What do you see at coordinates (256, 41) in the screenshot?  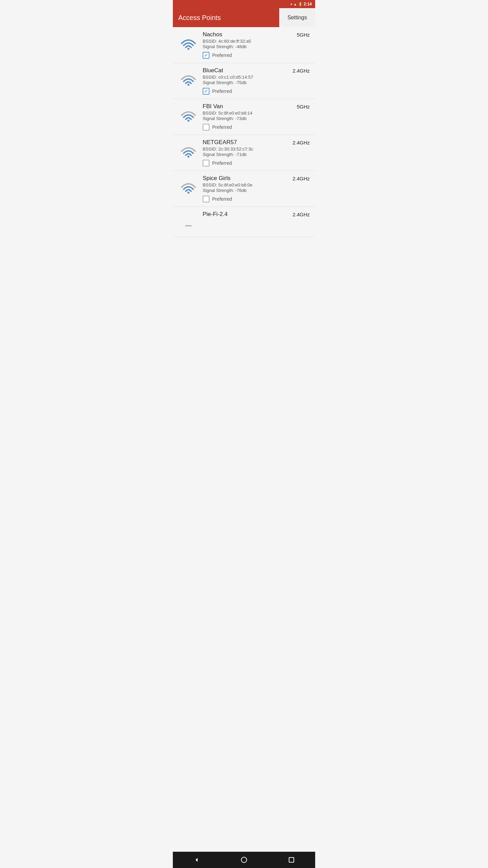 I see `ap-bssid: BSSID: 4c:60:de:ff:32:a5` at bounding box center [256, 41].